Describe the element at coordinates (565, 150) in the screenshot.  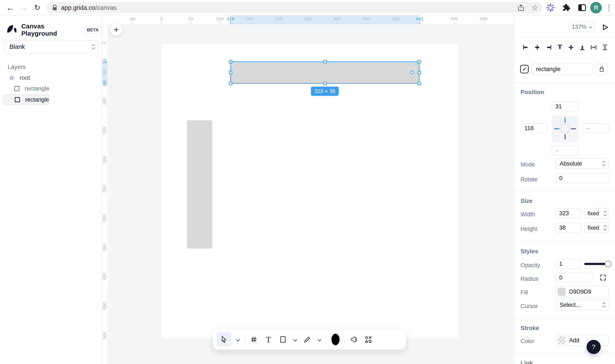
I see `position-bottom-input` at that location.